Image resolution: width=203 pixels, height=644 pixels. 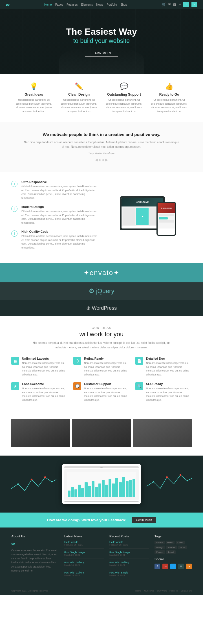 I want to click on tag-item: Minimal, so click(x=172, y=547).